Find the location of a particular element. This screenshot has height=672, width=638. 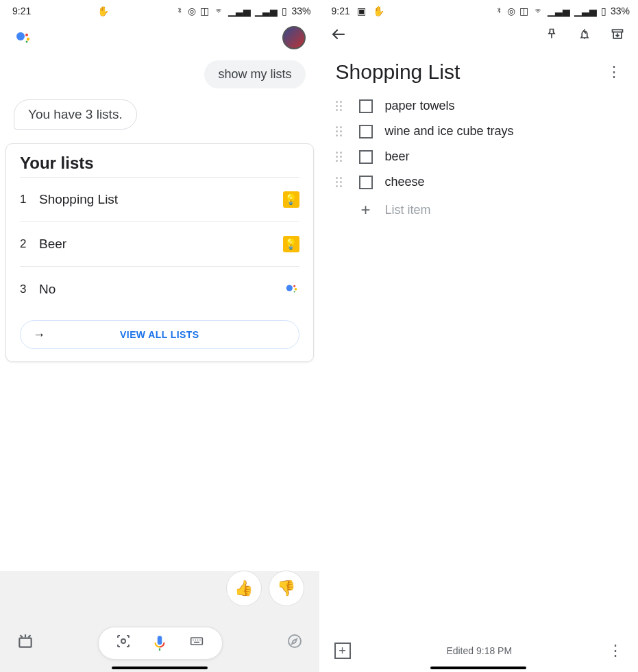

list-row: 2 Beer 💡 is located at coordinates (160, 244).